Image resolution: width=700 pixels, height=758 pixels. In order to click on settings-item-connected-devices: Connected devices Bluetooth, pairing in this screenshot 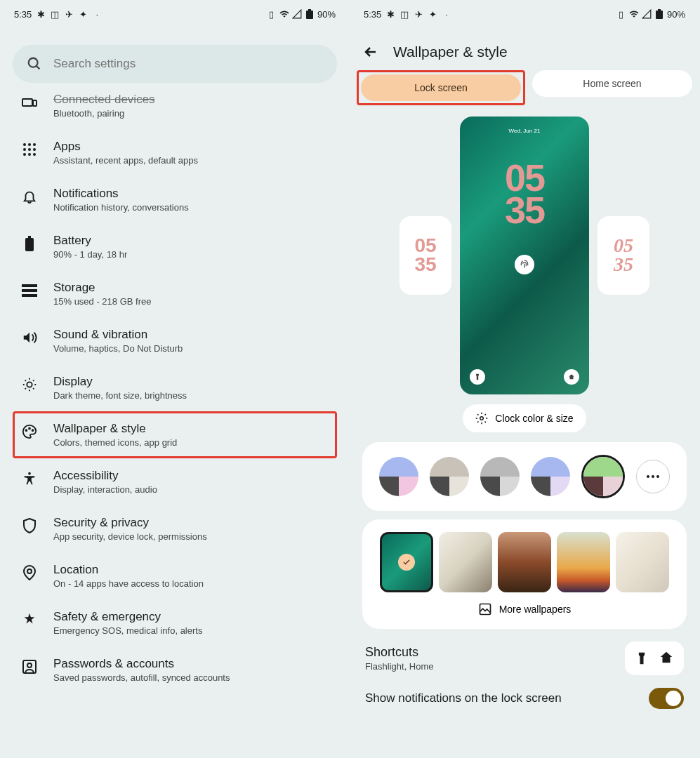, I will do `click(175, 111)`.